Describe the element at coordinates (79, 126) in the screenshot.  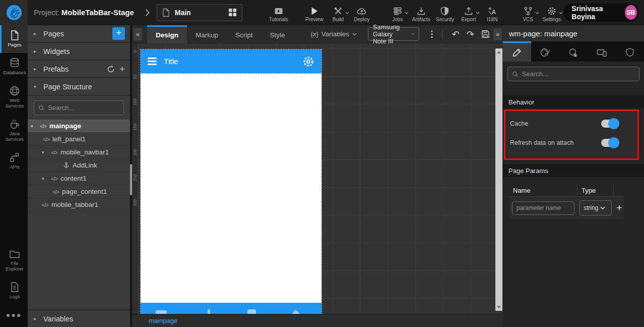
I see `tree-node-mainpage: ▾ </> mainpage` at that location.